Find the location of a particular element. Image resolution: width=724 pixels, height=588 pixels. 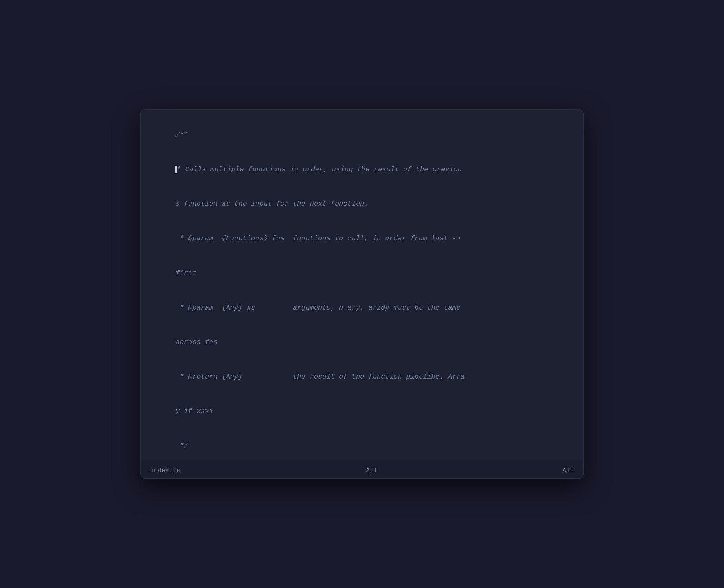

comment-text: s function as the input for the next fun… is located at coordinates (272, 204).